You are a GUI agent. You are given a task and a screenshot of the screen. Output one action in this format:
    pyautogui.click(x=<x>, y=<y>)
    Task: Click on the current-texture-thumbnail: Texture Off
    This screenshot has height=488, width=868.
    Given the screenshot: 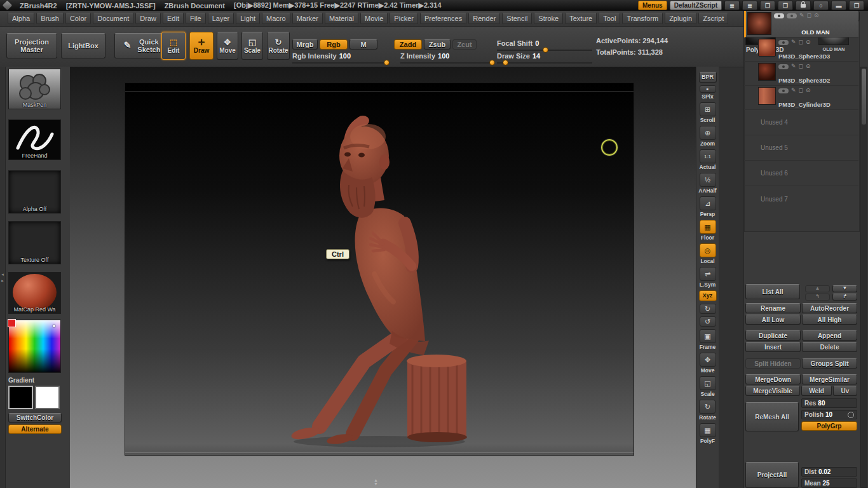 What is the action you would take?
    pyautogui.click(x=34, y=243)
    